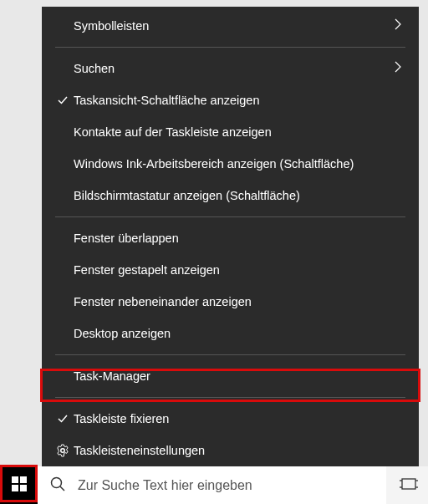  I want to click on menu-item-contacts: Kontakte auf der Taskleiste anzeigen, so click(231, 132).